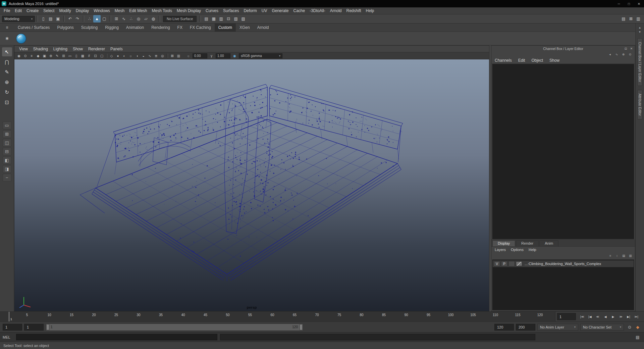  Describe the element at coordinates (206, 19) in the screenshot. I see `render-view-icon: ▤` at that location.